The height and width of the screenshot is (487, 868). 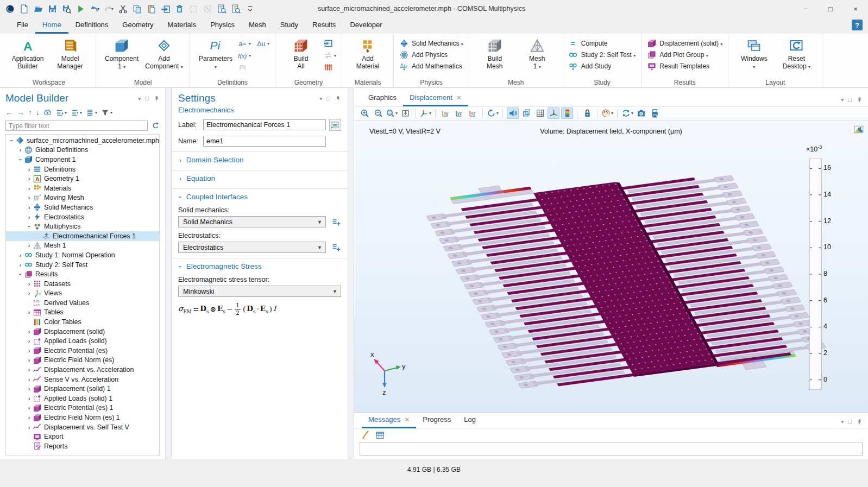 What do you see at coordinates (260, 195) in the screenshot?
I see `section-header-coupled-interfaces: ›Coupled Interfaces` at bounding box center [260, 195].